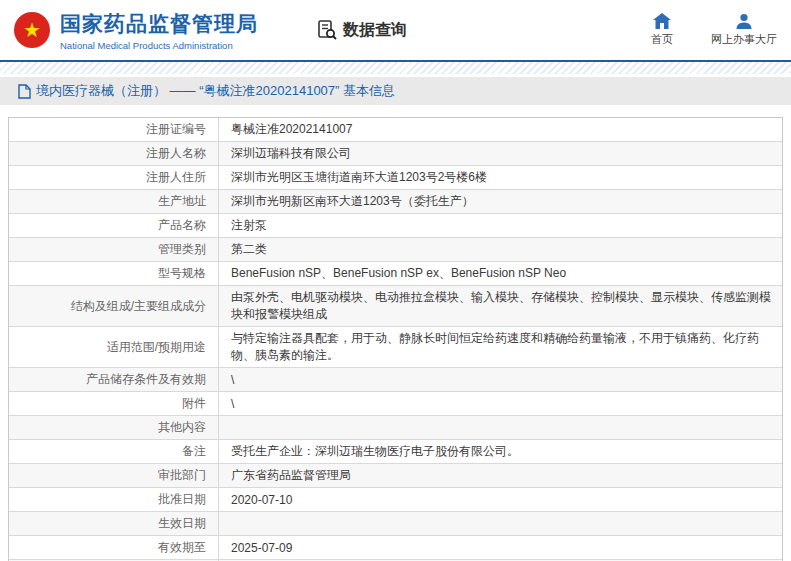 The width and height of the screenshot is (791, 561). I want to click on breadcrumb-bar: 境内医疗器械（注册） —— “粤械注准20202141007” 基本信息, so click(396, 91).